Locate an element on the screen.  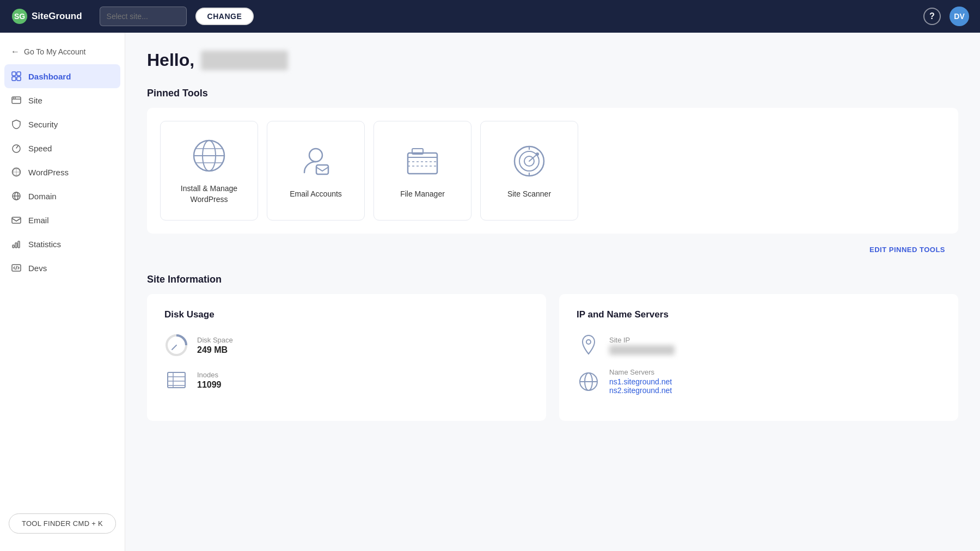
tool-card-site-scanner: Site Scanner is located at coordinates (529, 171).